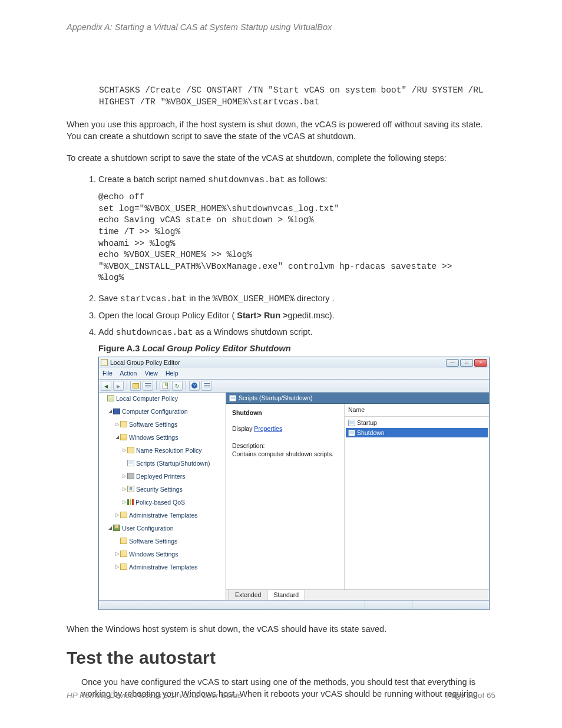 This screenshot has height=728, width=562. Describe the element at coordinates (194, 386) in the screenshot. I see `help-button: ?` at that location.